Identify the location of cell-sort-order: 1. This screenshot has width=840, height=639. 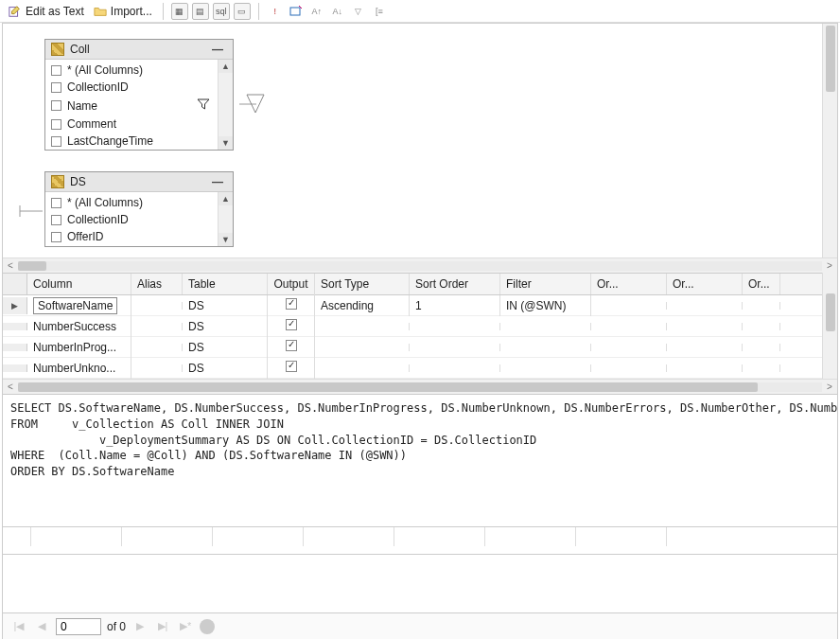
(455, 306).